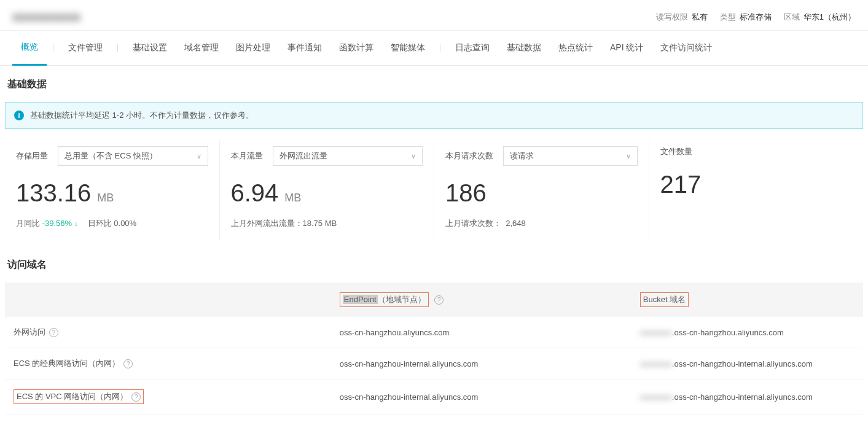 The image size is (868, 436). Describe the element at coordinates (746, 17) in the screenshot. I see `meta-type: 类型标准存储` at that location.